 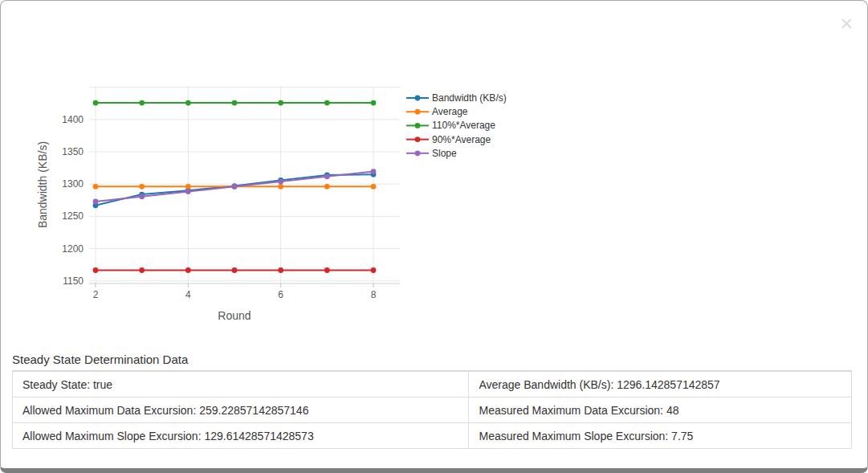 I want to click on x-tick-label: 8, so click(x=374, y=295).